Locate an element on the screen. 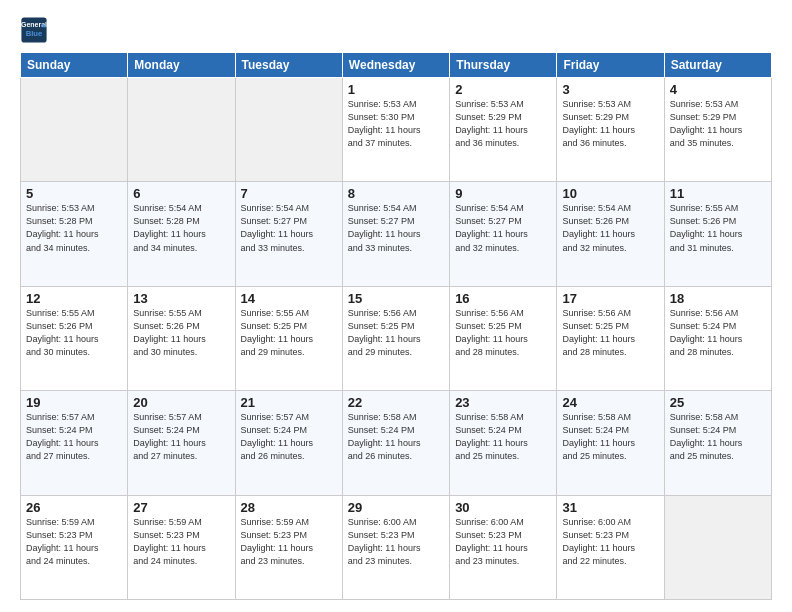 This screenshot has height=612, width=792. day-cell: 24Sunrise: 5:58 AM Sunset: 5:24 PM Dayli… is located at coordinates (610, 443).